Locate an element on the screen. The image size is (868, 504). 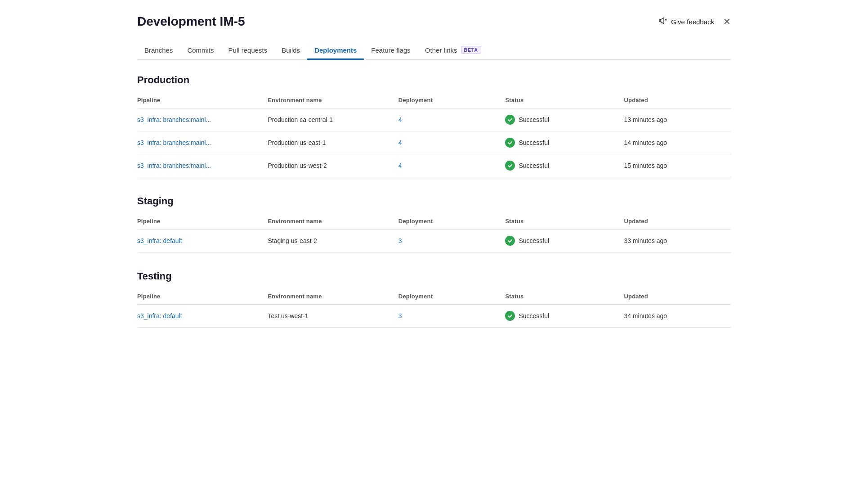
table-row: s3_infra: defaultStaging us-east-23Succe… is located at coordinates (434, 241).